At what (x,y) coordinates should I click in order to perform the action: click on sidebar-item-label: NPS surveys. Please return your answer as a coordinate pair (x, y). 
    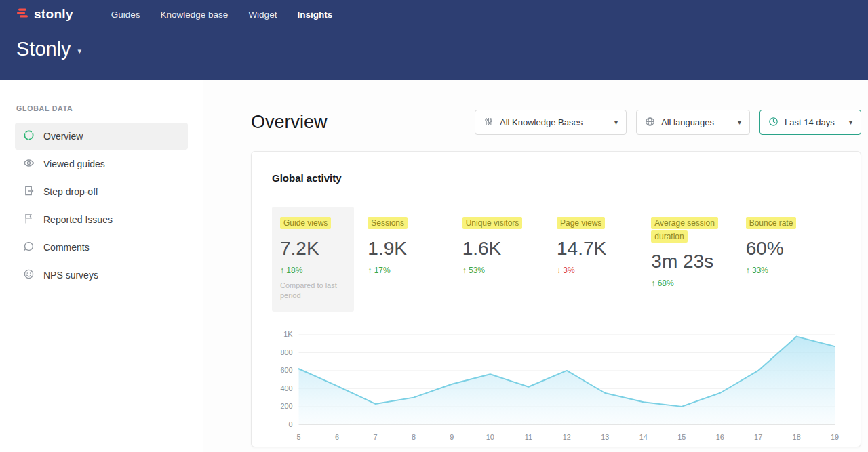
    Looking at the image, I should click on (71, 275).